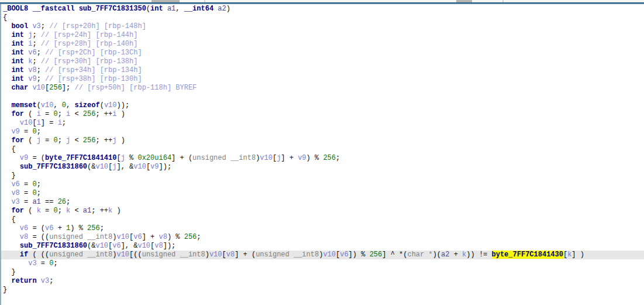 The width and height of the screenshot is (644, 305). I want to click on code-line: int j; // [rsp+24h] [rbp-144h], so click(323, 35).